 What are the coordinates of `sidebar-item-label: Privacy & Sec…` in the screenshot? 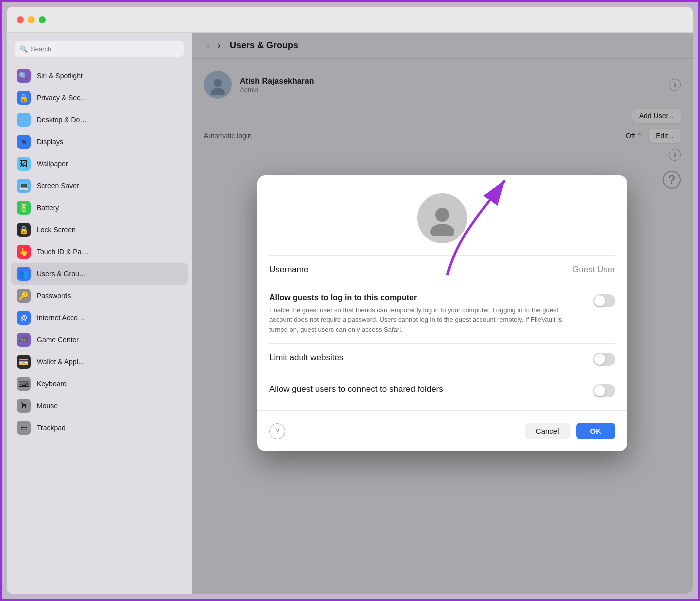 It's located at (62, 98).